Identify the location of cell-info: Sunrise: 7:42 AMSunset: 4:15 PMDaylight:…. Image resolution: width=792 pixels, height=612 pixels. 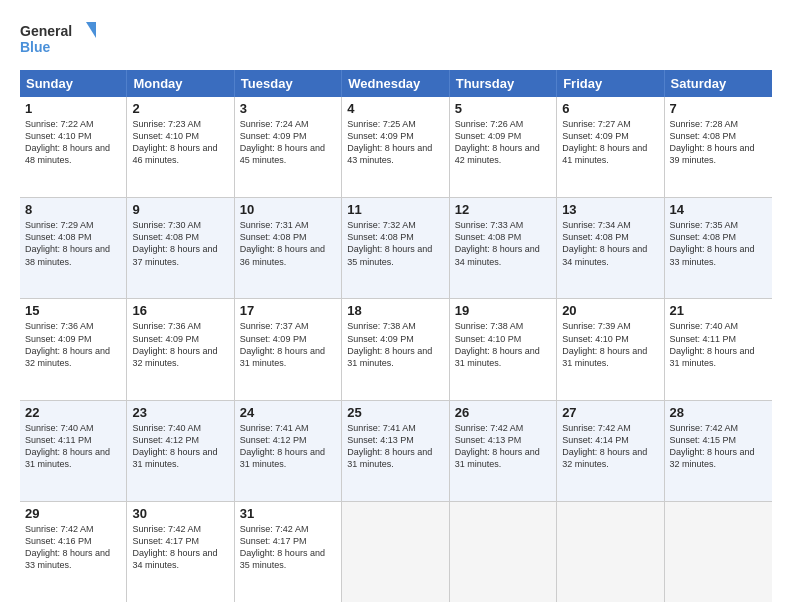
(718, 446).